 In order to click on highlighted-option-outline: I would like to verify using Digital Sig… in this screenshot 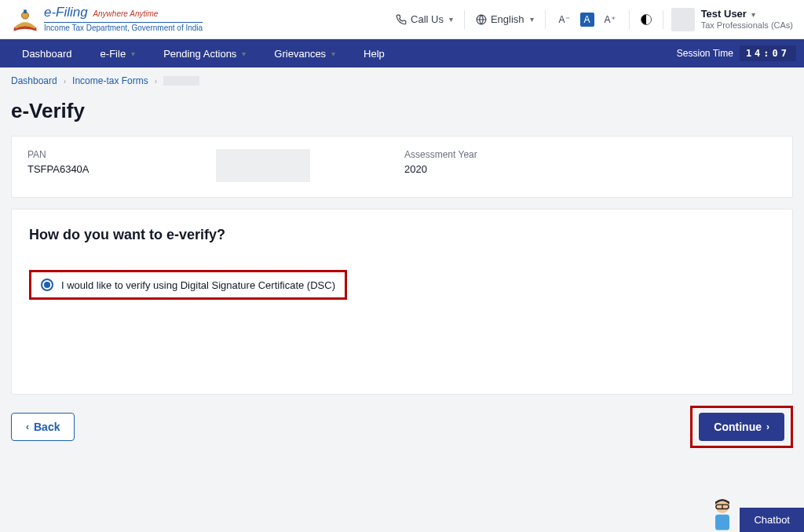, I will do `click(188, 285)`.